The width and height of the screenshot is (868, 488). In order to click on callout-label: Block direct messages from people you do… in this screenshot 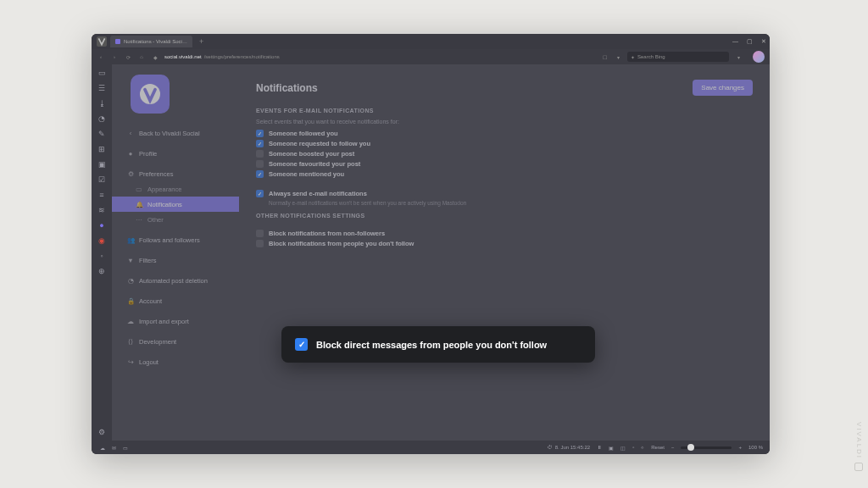, I will do `click(431, 345)`.